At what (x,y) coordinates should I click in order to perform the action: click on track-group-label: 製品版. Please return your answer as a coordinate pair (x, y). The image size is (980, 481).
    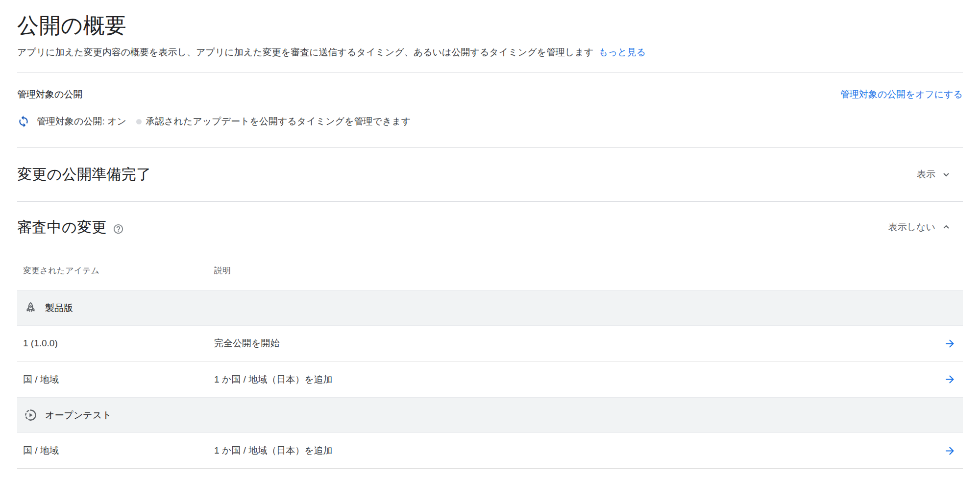
    Looking at the image, I should click on (59, 308).